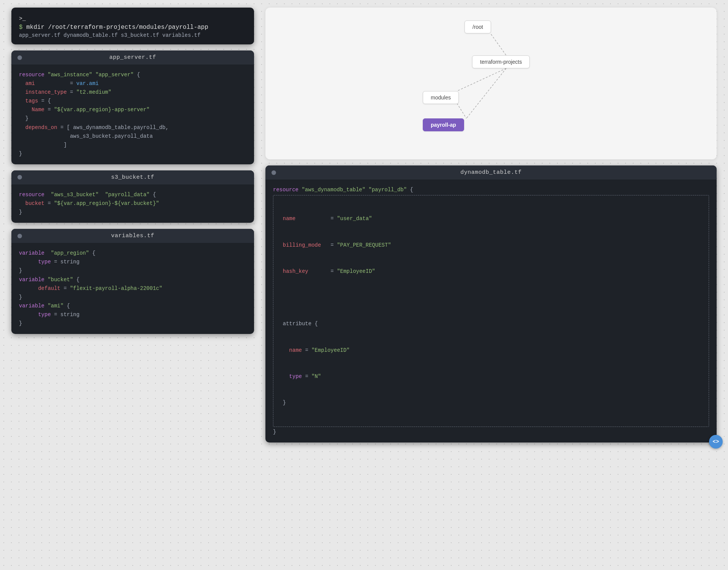 This screenshot has height=570, width=728. What do you see at coordinates (133, 195) in the screenshot?
I see `code-line: resource "aws_s3_bucket" "payroll_data" …` at bounding box center [133, 195].